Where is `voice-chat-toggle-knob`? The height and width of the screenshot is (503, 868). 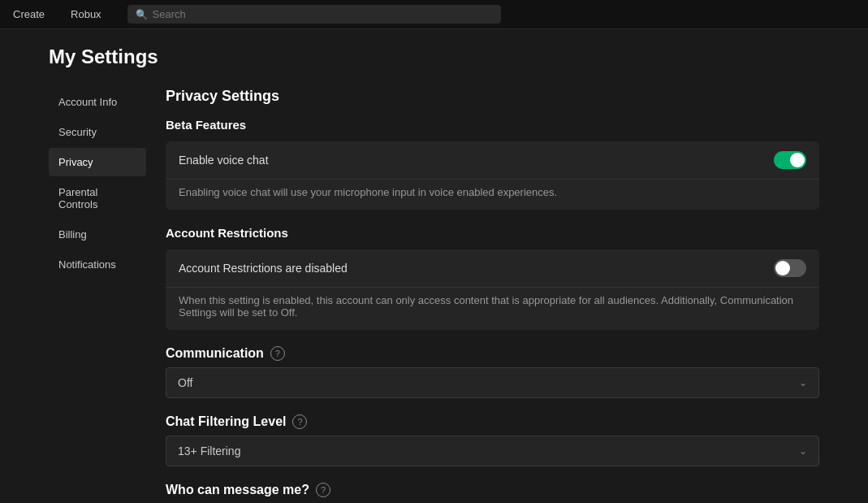
voice-chat-toggle-knob is located at coordinates (797, 160).